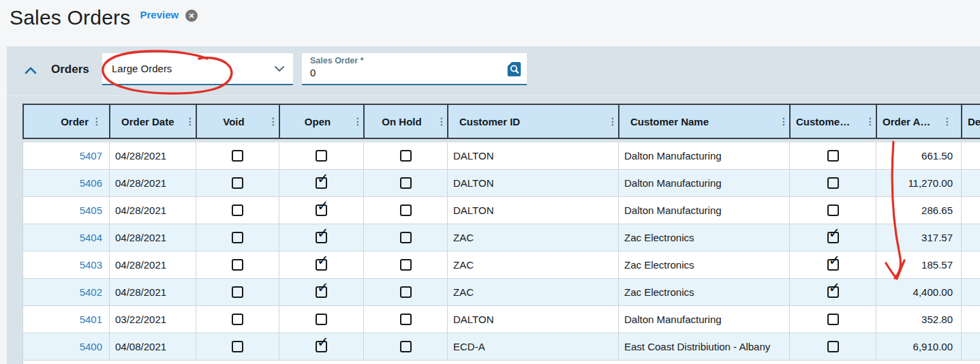 This screenshot has height=364, width=980. I want to click on table-row: 5403 04/28/2021 ZAC Zac Electronics 185.…, so click(502, 265).